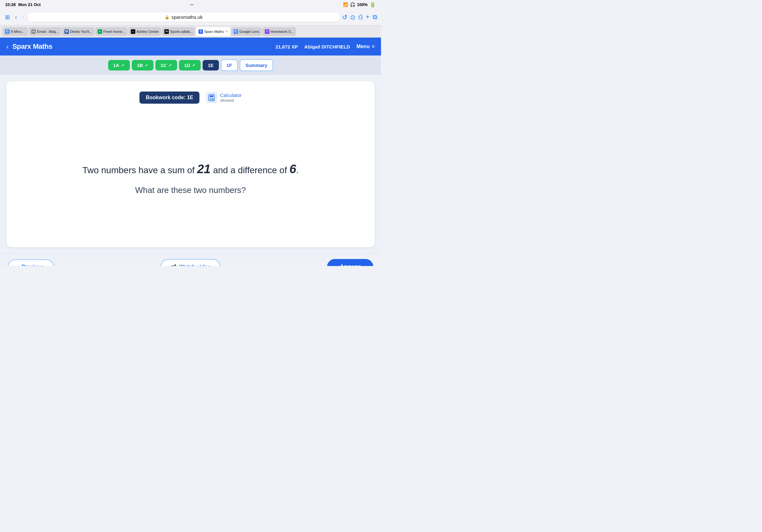  What do you see at coordinates (362, 5) in the screenshot?
I see `battery-percent: 100%` at bounding box center [362, 5].